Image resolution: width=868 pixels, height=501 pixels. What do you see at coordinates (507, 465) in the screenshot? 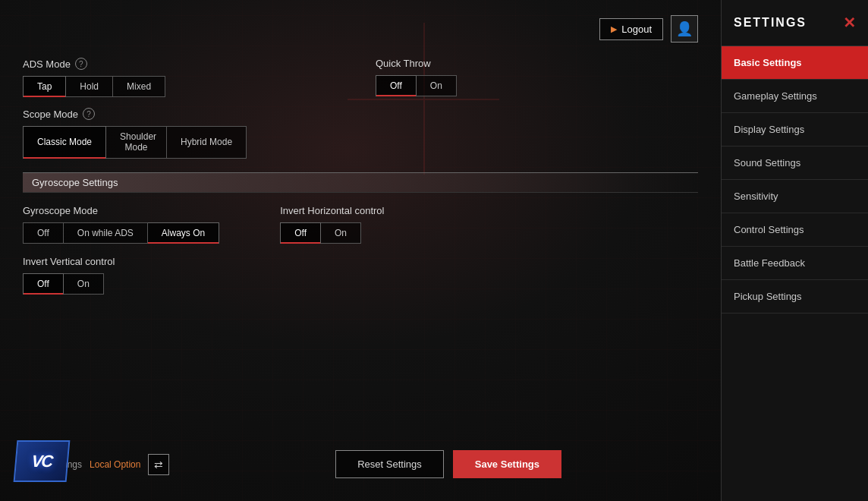
I see `save-button: Save Settings` at bounding box center [507, 465].